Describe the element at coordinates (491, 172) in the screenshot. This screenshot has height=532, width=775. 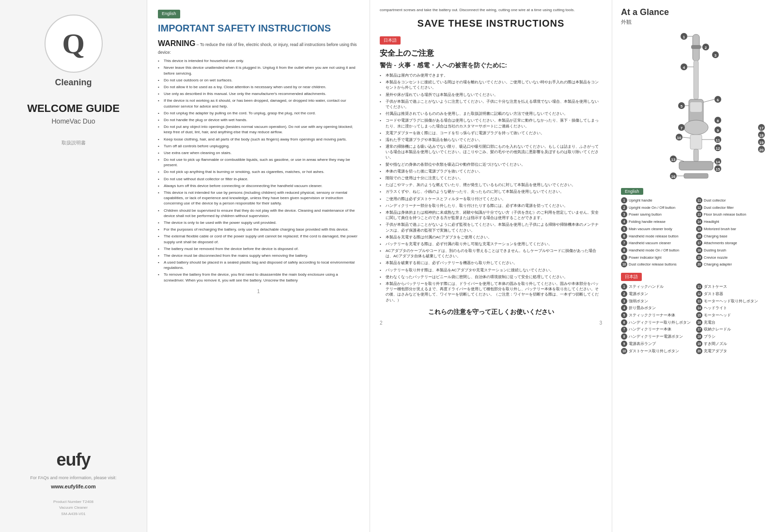
I see `jp-bullet-11: 本体の電源を切った後に電源プラグを抜いてください。` at that location.